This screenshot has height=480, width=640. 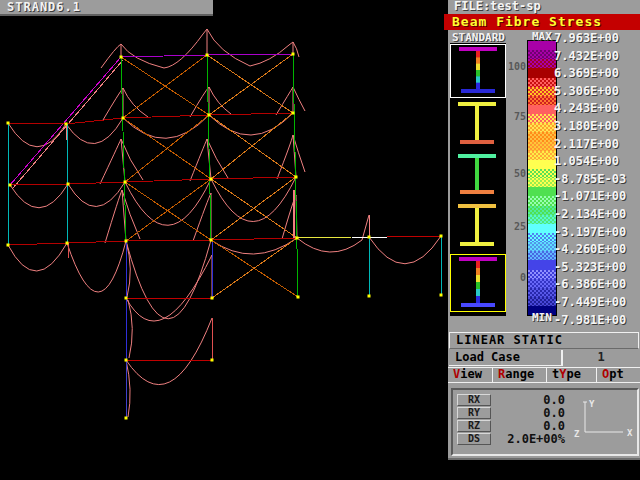 What do you see at coordinates (597, 56) in the screenshot?
I see `legend-value: 7.432E+00` at bounding box center [597, 56].